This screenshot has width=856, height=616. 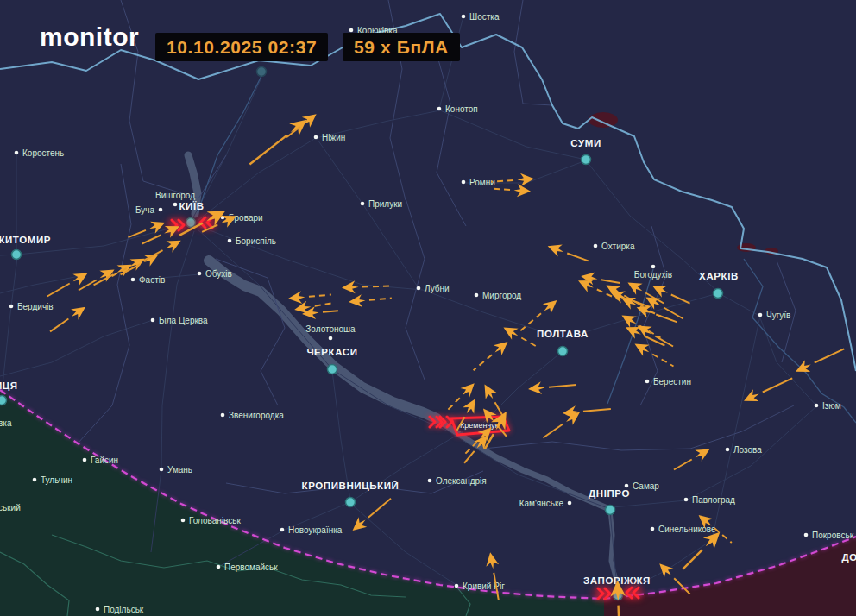 I want to click on town-label: Тульчин, so click(x=57, y=480).